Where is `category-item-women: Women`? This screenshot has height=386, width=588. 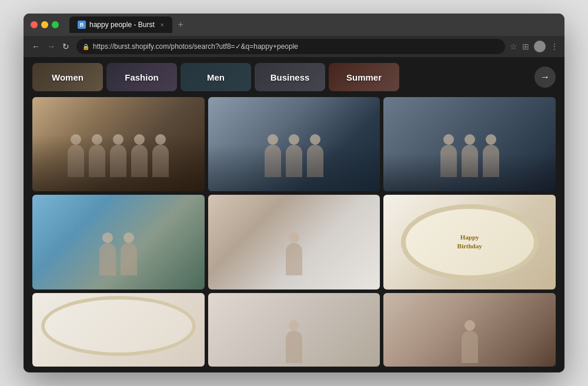 category-item-women: Women is located at coordinates (68, 77).